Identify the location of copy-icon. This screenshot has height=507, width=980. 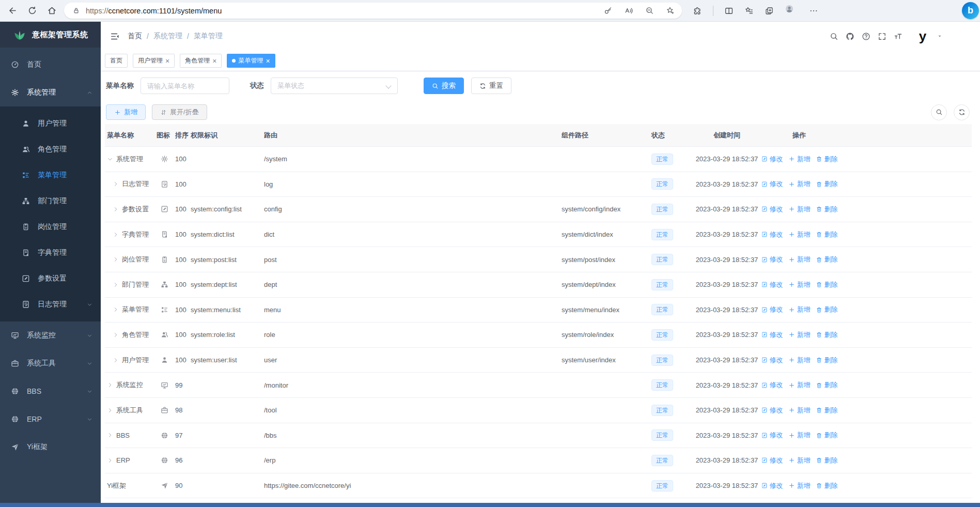
(769, 11).